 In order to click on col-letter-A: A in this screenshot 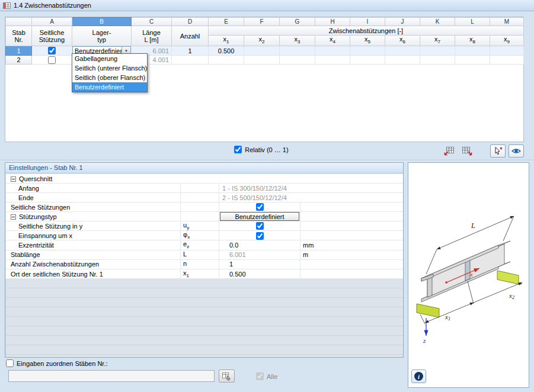, I will do `click(52, 22)`.